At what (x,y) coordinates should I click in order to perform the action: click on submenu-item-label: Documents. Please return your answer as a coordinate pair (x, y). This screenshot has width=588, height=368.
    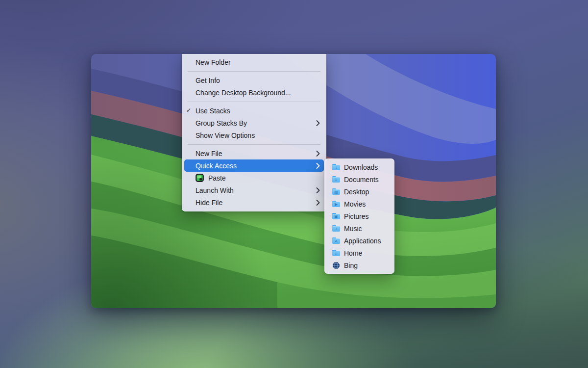
    Looking at the image, I should click on (362, 180).